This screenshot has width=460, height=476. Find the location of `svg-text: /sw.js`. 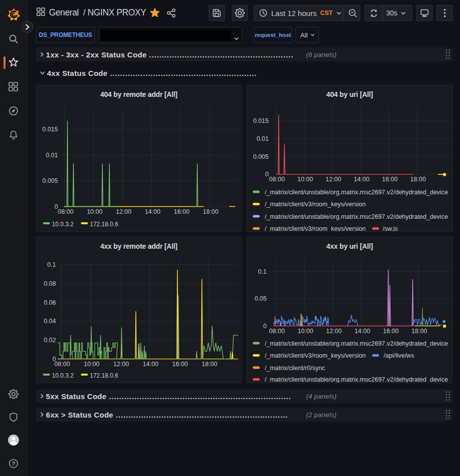

svg-text: /sw.js is located at coordinates (391, 228).